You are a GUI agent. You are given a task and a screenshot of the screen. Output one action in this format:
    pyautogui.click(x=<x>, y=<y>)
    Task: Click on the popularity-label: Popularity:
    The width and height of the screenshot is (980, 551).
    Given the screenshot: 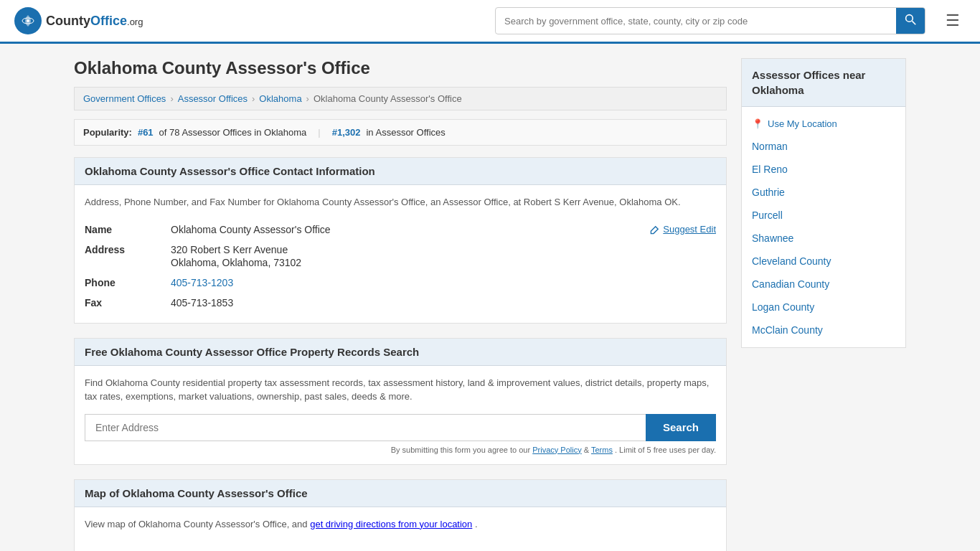 What is the action you would take?
    pyautogui.click(x=108, y=132)
    